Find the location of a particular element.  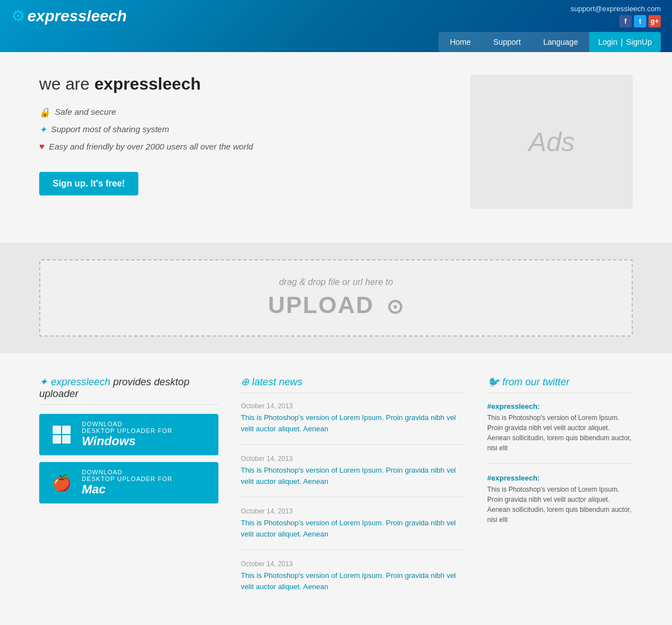

upload-inner: drag & drop file or url here to UPLOAD ⊙ is located at coordinates (336, 298).